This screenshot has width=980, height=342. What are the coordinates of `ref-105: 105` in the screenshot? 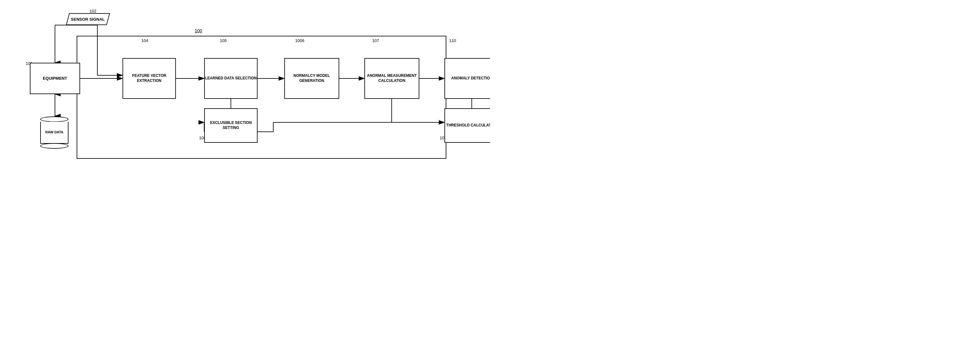 It's located at (223, 41).